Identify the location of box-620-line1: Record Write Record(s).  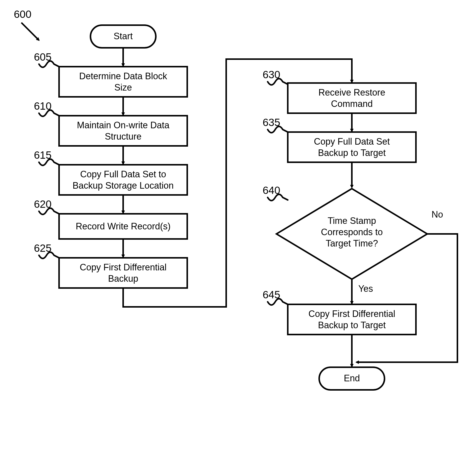
(123, 226).